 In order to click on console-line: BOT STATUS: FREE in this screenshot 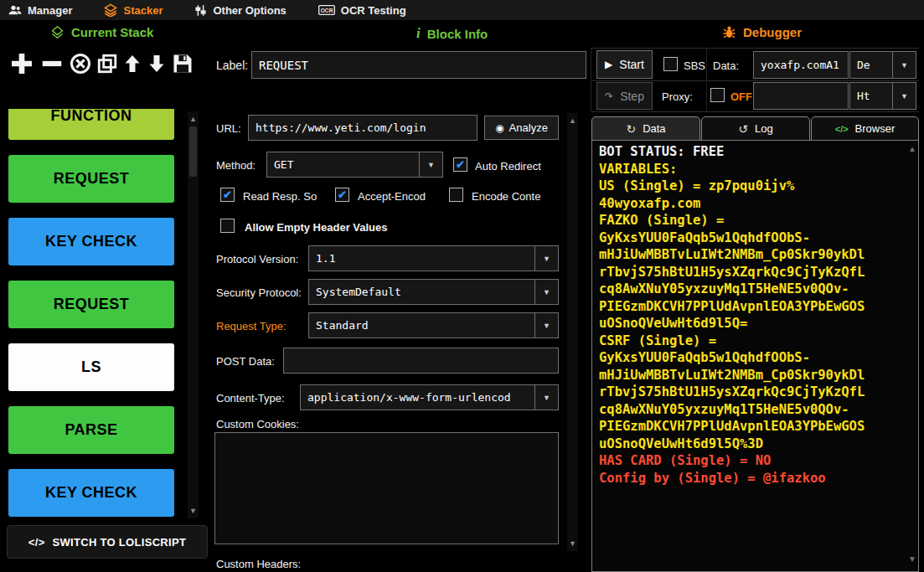, I will do `click(756, 152)`.